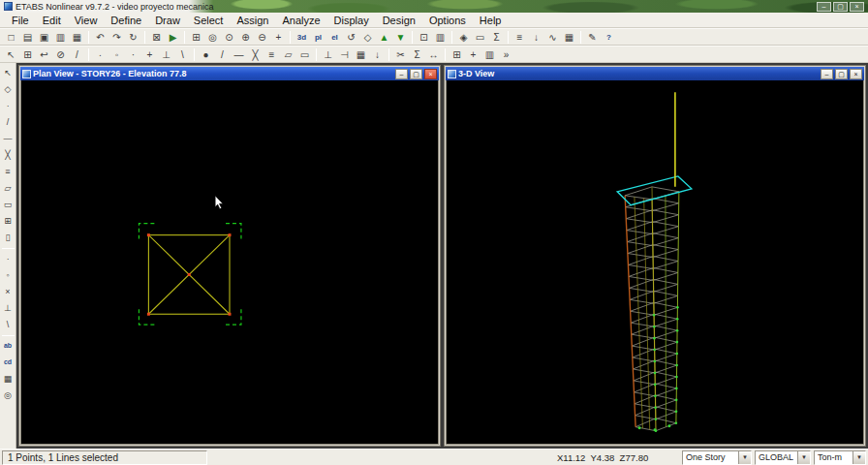 The width and height of the screenshot is (868, 465). Describe the element at coordinates (351, 37) in the screenshot. I see `rotate-3d-view-icon: ↺` at that location.